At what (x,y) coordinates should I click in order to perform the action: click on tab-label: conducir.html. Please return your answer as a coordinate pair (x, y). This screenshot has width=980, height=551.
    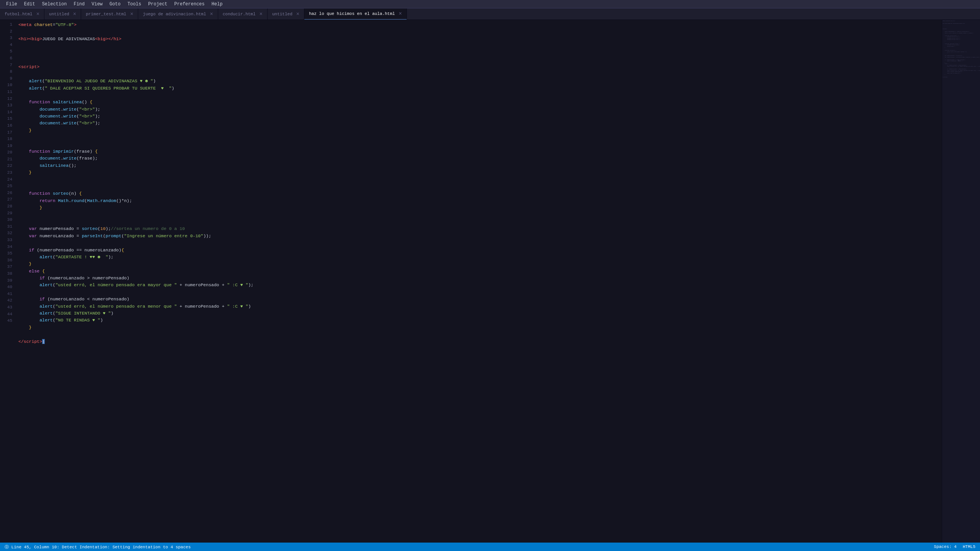
    Looking at the image, I should click on (239, 14).